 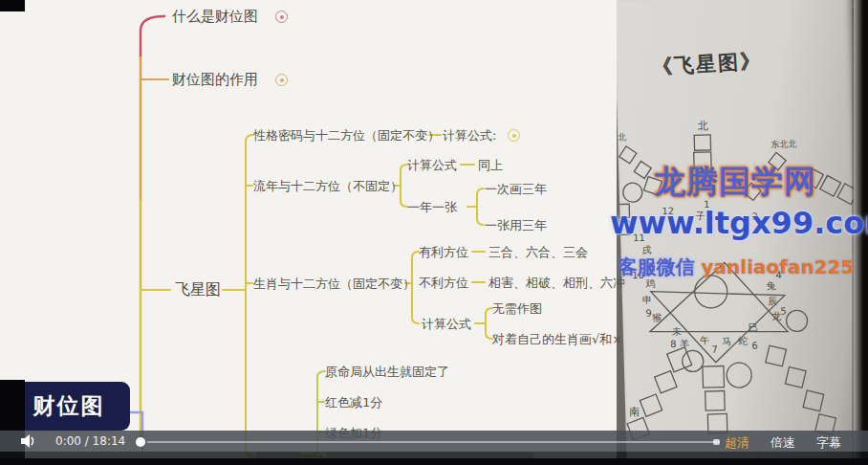 What do you see at coordinates (346, 136) in the screenshot?
I see `node-personality-12-directions: 性格密码与十二方位（固定不变）` at bounding box center [346, 136].